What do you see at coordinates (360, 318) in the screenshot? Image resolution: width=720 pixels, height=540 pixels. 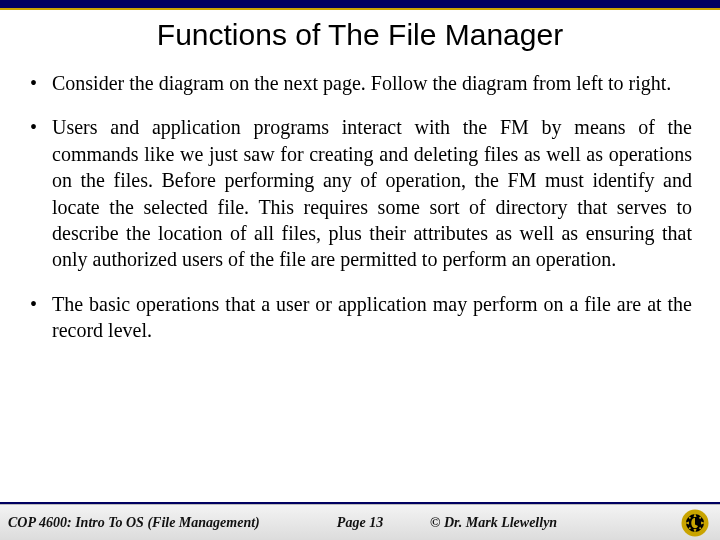 I see `bullet-item: The basic operations that a user or appl…` at bounding box center [360, 318].